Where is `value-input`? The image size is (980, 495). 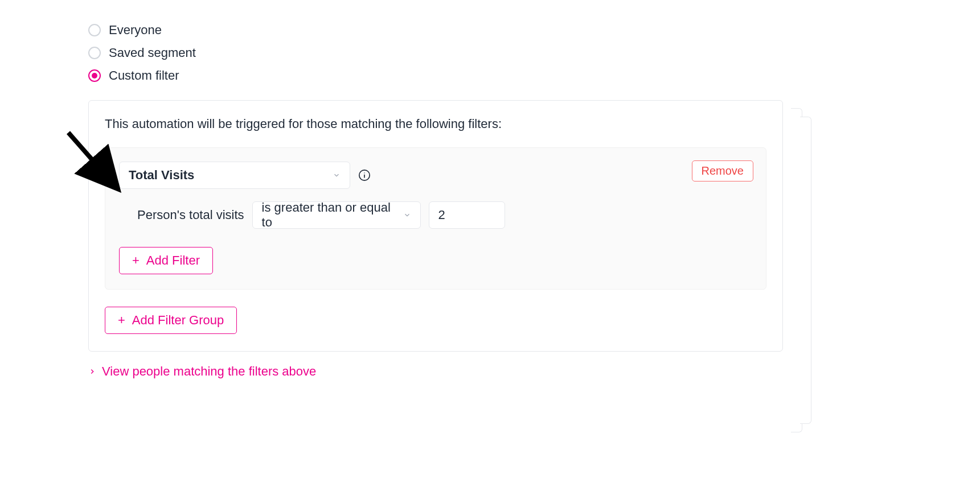 value-input is located at coordinates (467, 215).